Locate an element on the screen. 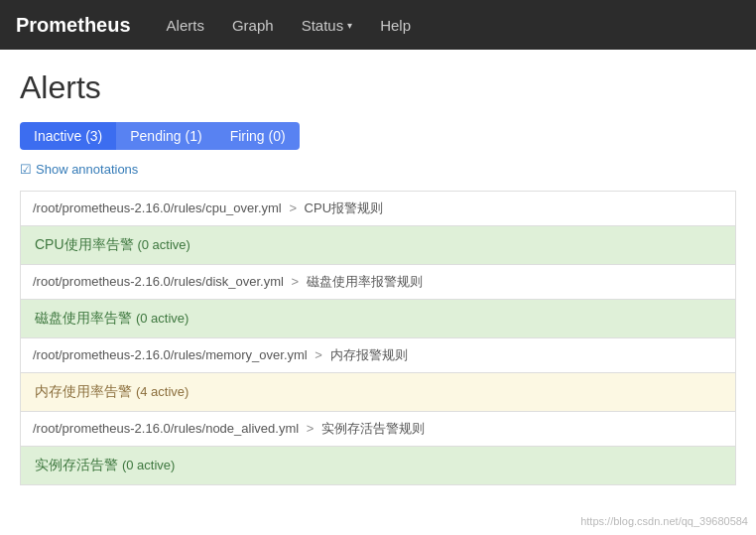 This screenshot has height=535, width=756. nav-alerts: Alerts is located at coordinates (186, 26).